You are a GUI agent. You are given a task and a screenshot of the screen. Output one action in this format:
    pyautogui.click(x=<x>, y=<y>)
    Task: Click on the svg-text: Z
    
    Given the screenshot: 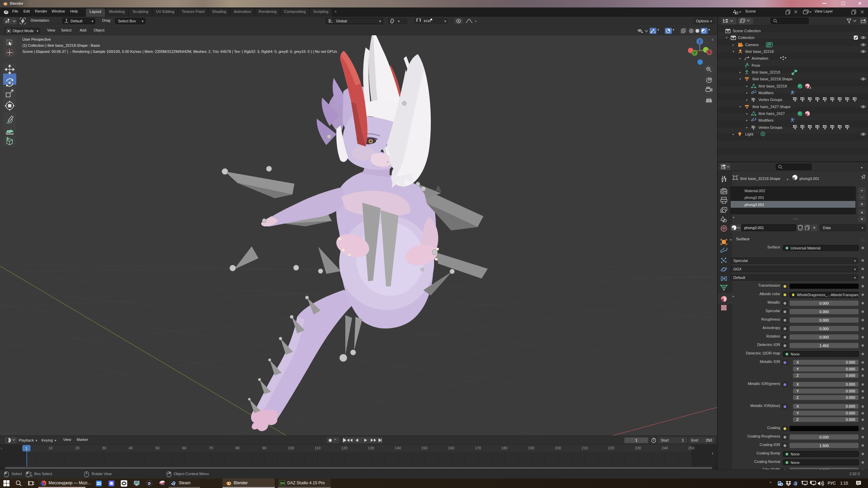 What is the action you would take?
    pyautogui.click(x=700, y=41)
    